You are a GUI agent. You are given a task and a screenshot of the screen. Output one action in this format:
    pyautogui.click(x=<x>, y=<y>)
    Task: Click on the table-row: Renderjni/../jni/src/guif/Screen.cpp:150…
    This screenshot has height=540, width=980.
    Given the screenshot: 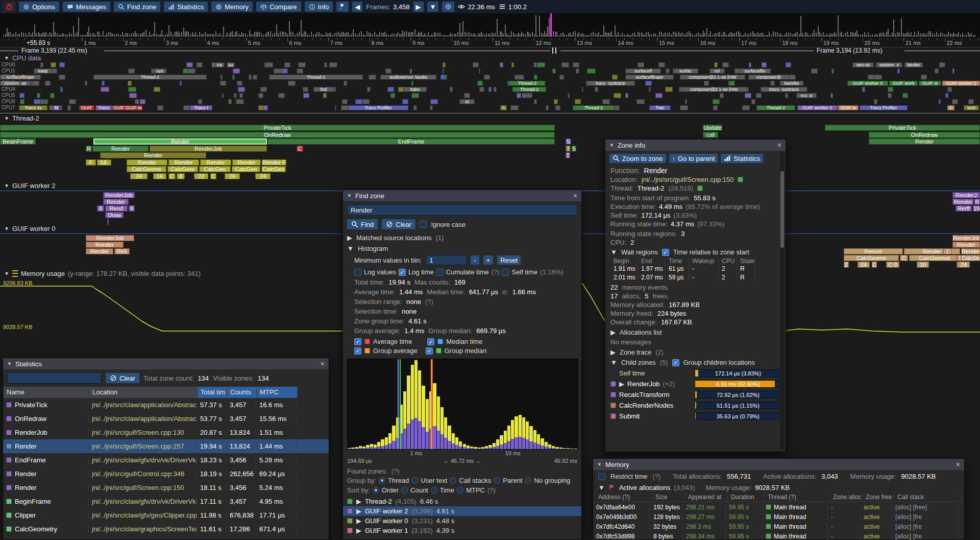 What is the action you would take?
    pyautogui.click(x=166, y=487)
    